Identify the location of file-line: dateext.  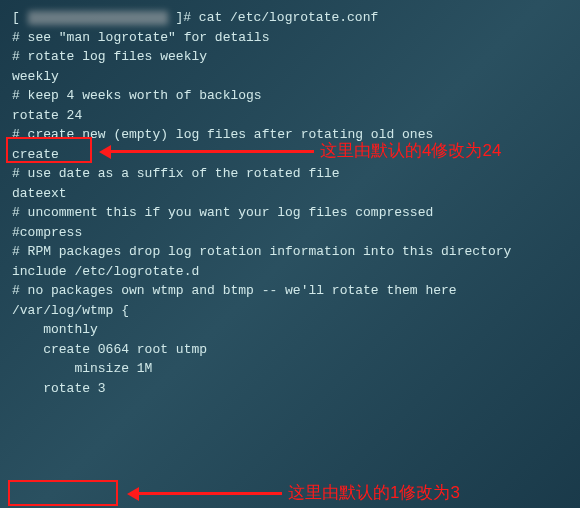
(290, 194).